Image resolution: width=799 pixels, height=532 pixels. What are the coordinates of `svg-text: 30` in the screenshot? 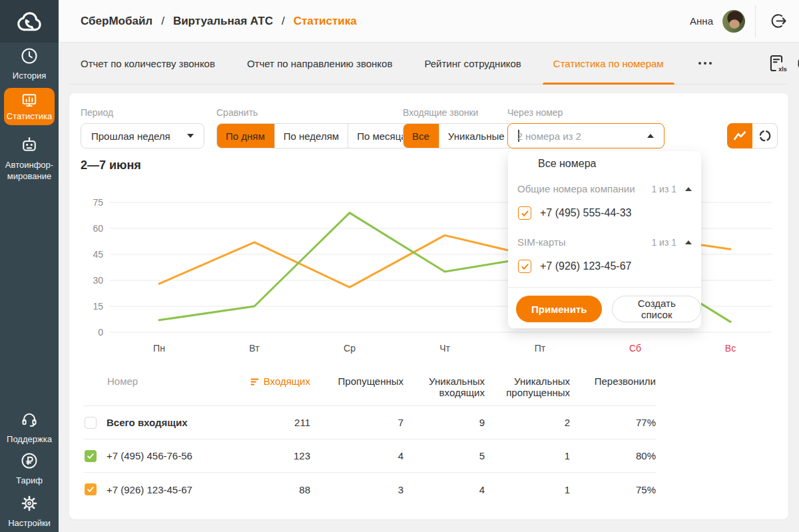 It's located at (98, 280).